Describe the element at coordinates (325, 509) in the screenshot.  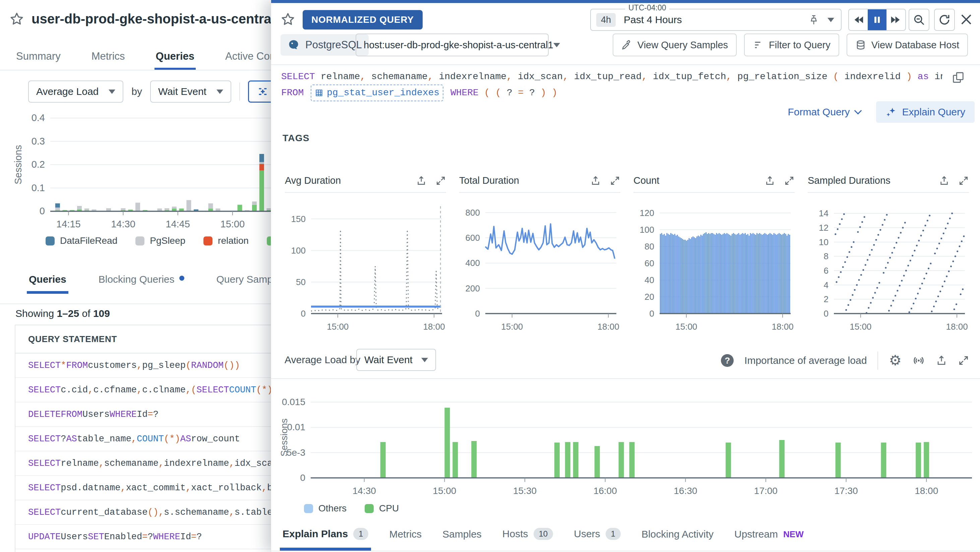
I see `legend-item-others: Others` at that location.